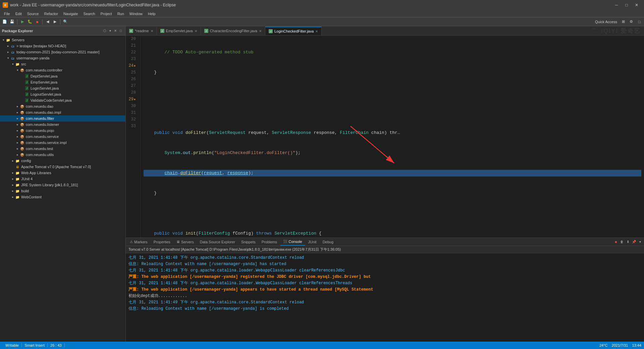 This screenshot has width=644, height=349. What do you see at coordinates (264, 234) in the screenshot?
I see `kw-throws: throws` at bounding box center [264, 234].